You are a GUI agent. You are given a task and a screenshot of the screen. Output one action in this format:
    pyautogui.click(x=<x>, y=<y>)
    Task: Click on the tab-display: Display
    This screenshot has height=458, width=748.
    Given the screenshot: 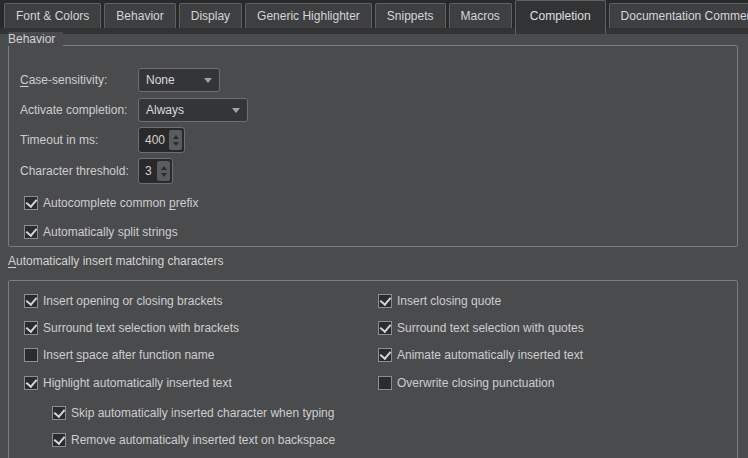 What is the action you would take?
    pyautogui.click(x=210, y=16)
    